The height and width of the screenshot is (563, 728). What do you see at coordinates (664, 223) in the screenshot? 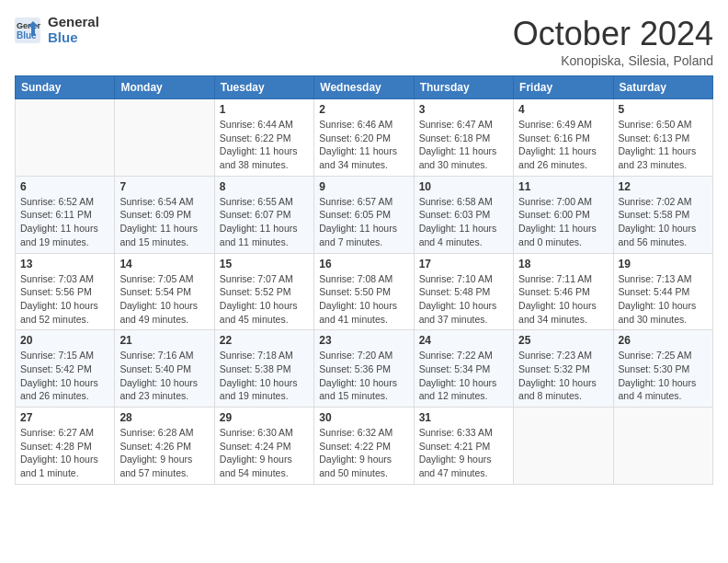
I see `day-info: Sunrise: 7:02 AMSunset: 5:58 PMDaylight:…` at bounding box center [664, 223].